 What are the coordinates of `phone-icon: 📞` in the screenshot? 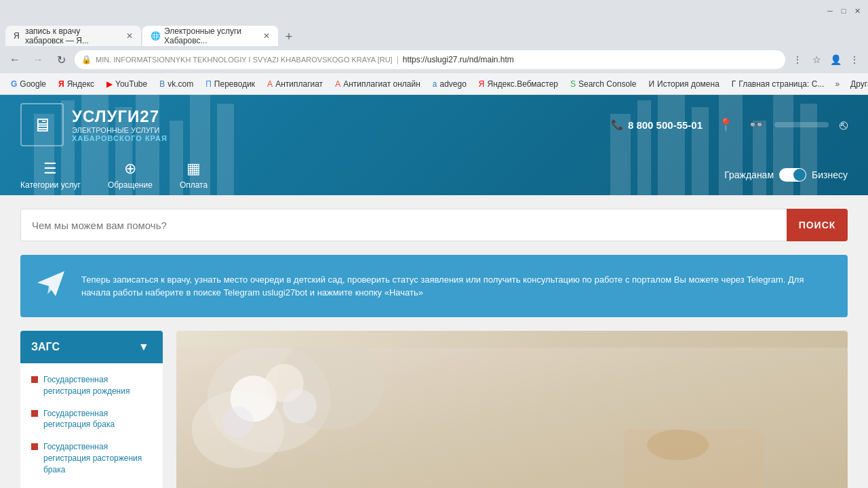 It's located at (617, 125).